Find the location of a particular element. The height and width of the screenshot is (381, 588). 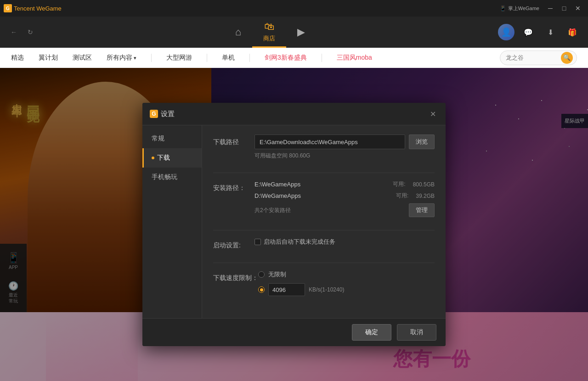

minimize-button: ─ is located at coordinates (550, 8).